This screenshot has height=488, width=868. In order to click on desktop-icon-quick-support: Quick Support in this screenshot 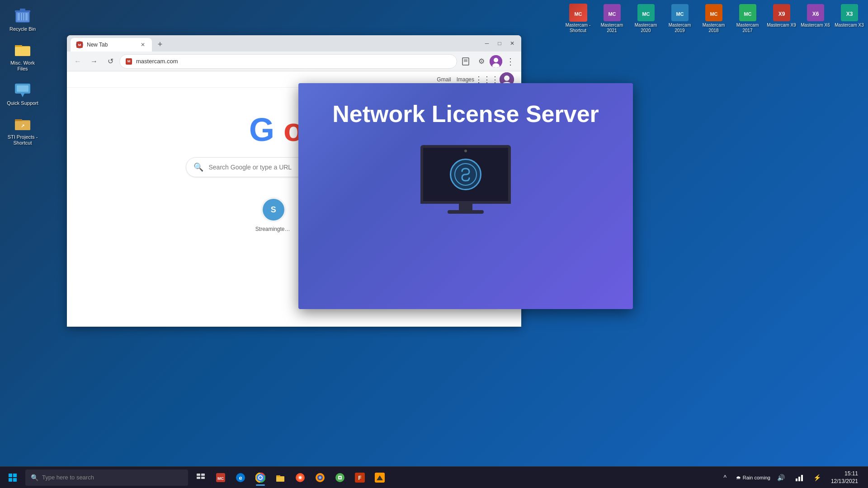, I will do `click(23, 93)`.